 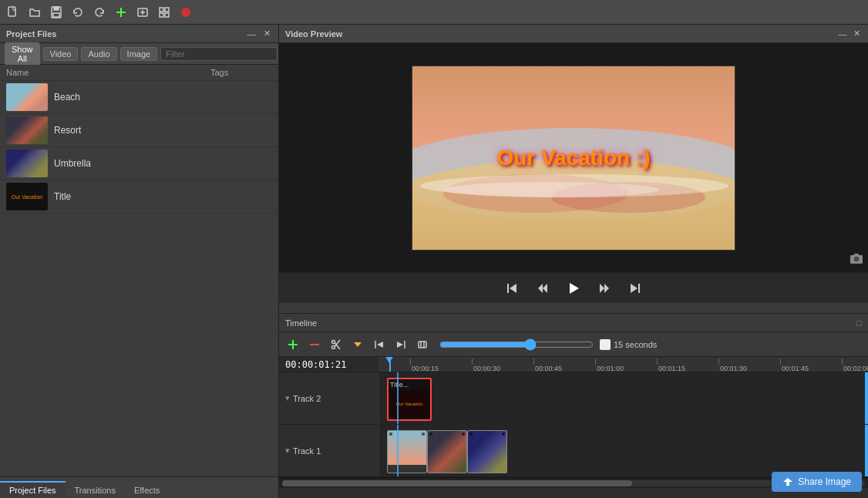 What do you see at coordinates (164, 12) in the screenshot?
I see `effects-icon` at bounding box center [164, 12].